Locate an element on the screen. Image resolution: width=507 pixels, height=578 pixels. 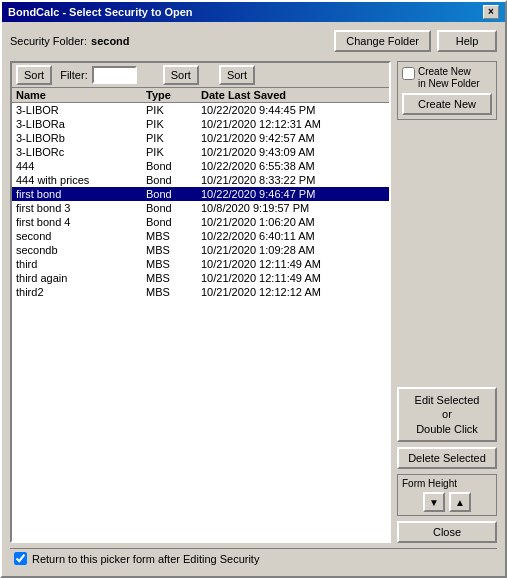
create-new-group: Create Newin New Folder Create New is located at coordinates (447, 90).